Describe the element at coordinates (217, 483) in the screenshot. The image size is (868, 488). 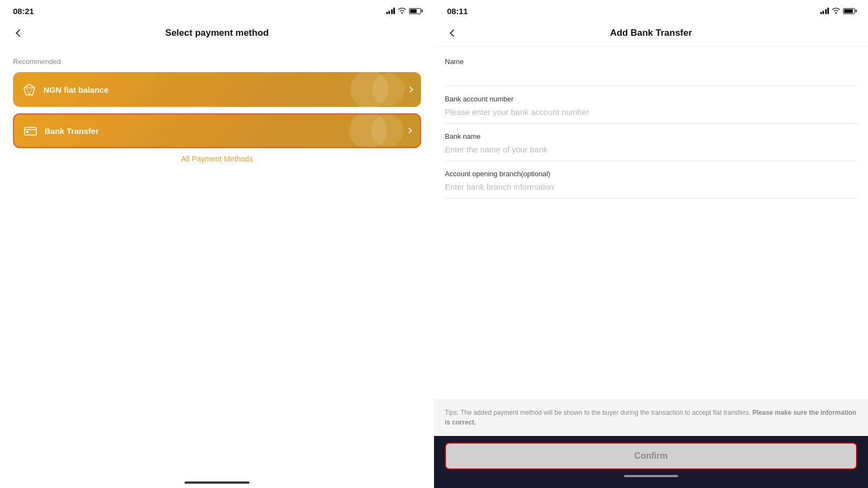
I see `left-home-indicator` at that location.